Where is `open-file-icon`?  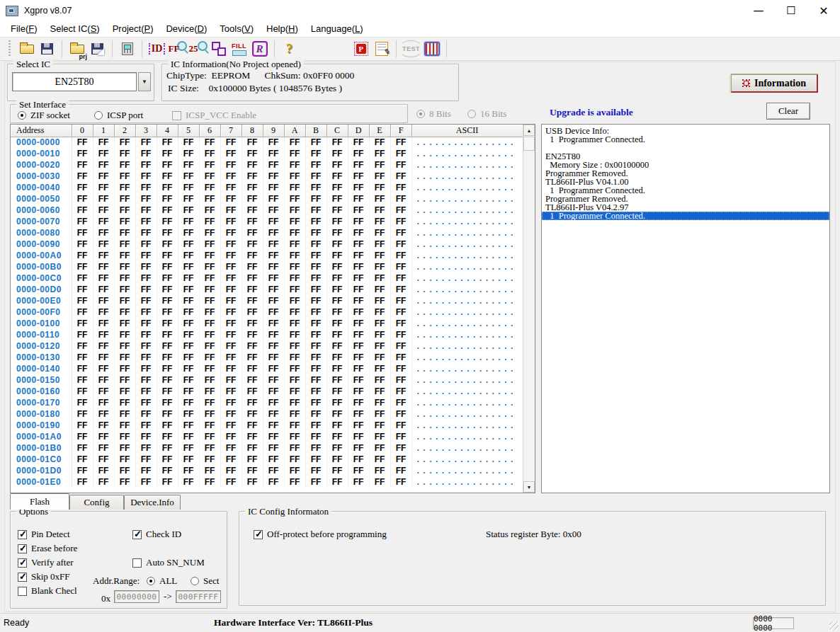
open-file-icon is located at coordinates (27, 49).